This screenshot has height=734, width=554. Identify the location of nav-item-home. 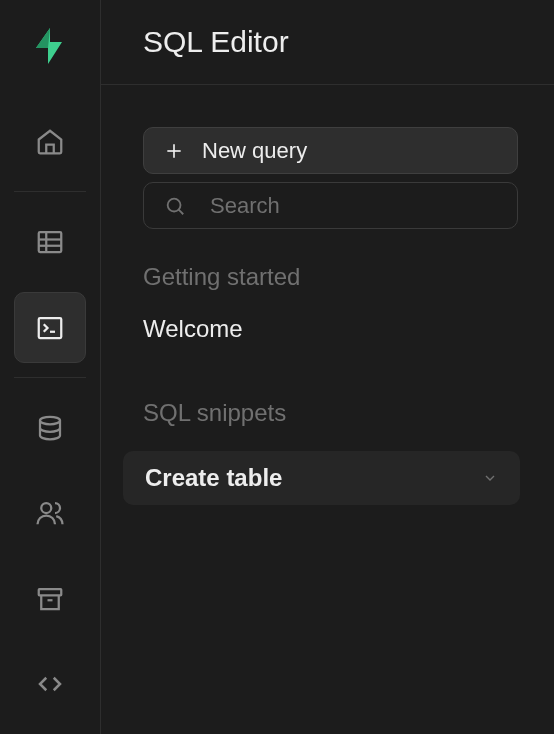
(50, 142).